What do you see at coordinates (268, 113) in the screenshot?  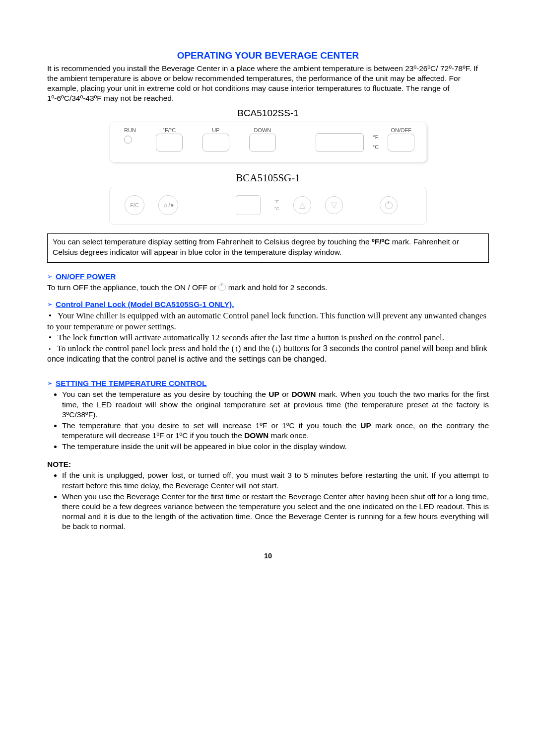 I see `panel1-model: BCA5102SS-1` at bounding box center [268, 113].